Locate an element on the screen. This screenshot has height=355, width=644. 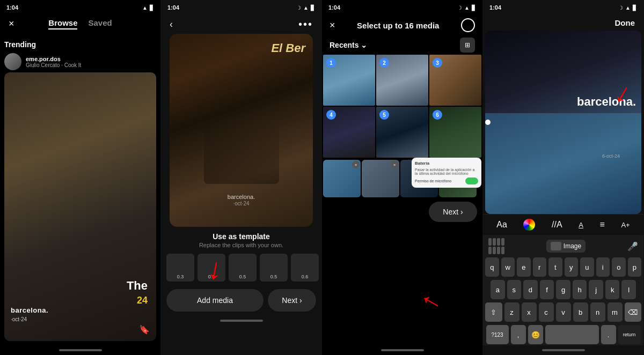
panel1-header: × Browse Saved is located at coordinates (80, 24).